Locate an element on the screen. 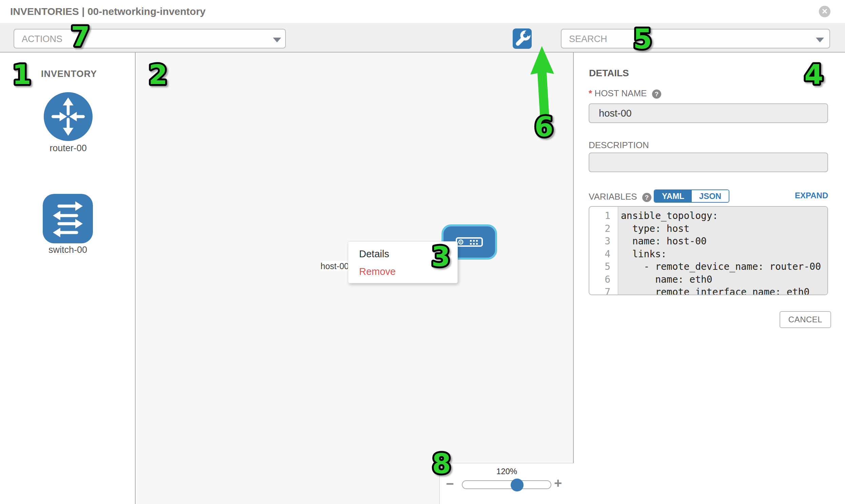  header-bar: INVENTORIES | 00-networking-inventory ✕ is located at coordinates (423, 12).